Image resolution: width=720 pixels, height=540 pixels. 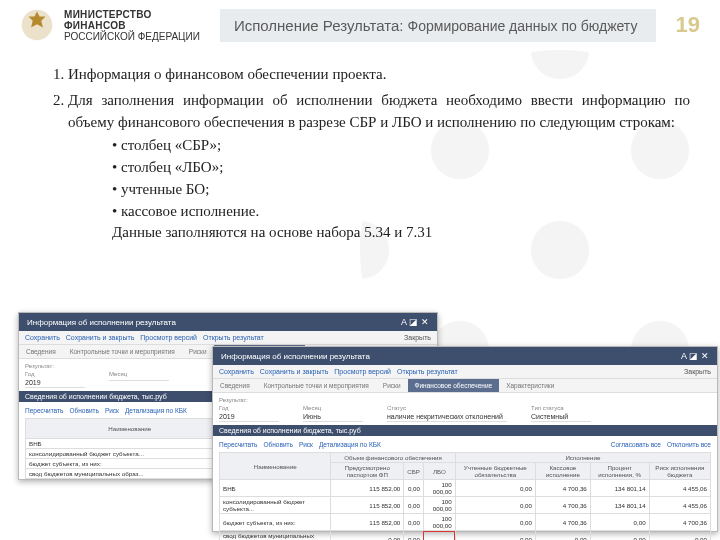 What do you see at coordinates (439, 536) in the screenshot?
I see `lbo-input-cell` at bounding box center [439, 536].